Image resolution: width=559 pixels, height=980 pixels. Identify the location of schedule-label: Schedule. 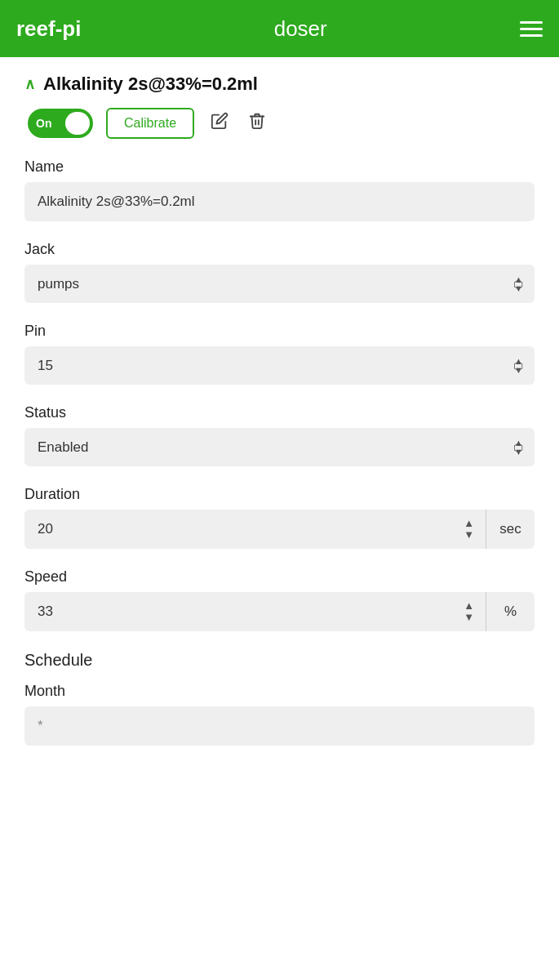
(279, 660).